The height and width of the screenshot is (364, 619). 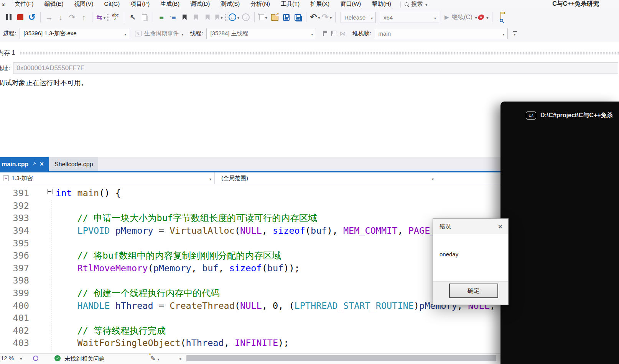 I want to click on menu-item: 文件(F), so click(x=24, y=5).